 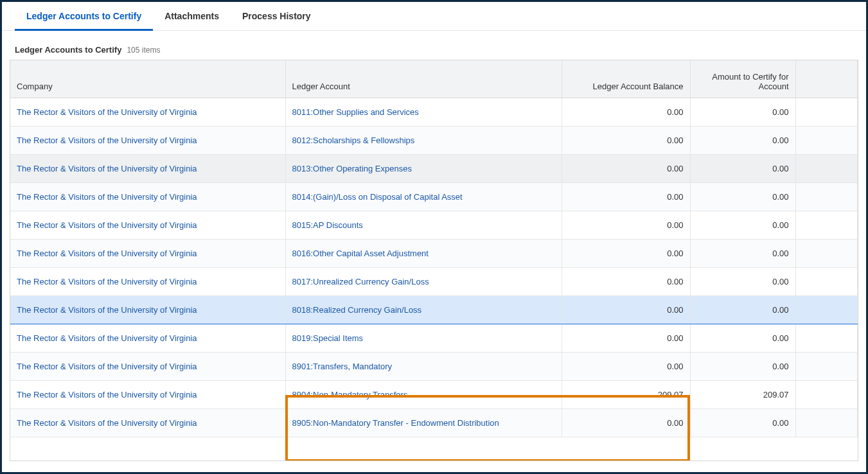 I want to click on tab-attachments: Attachments, so click(x=191, y=16).